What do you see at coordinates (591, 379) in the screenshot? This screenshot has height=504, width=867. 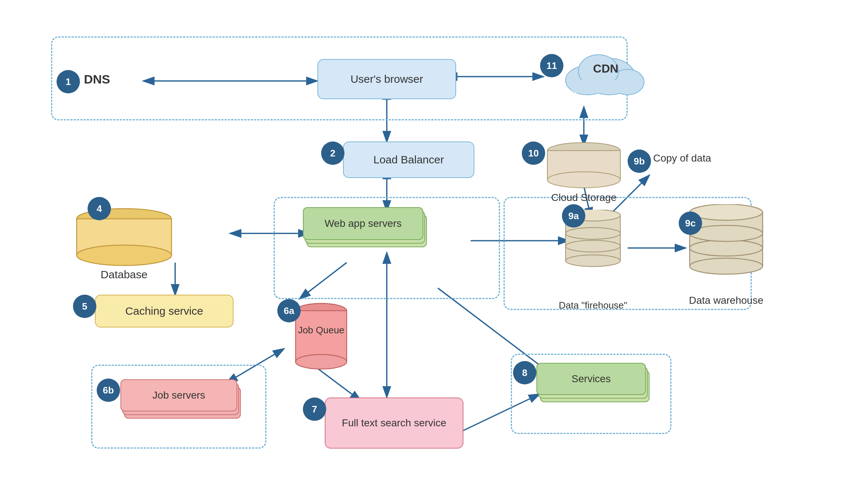 I see `label-services: Services` at bounding box center [591, 379].